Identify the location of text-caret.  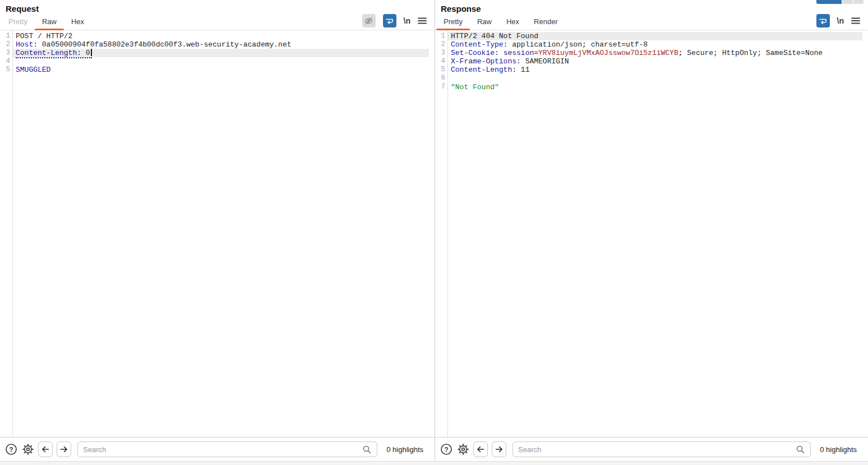
(91, 53).